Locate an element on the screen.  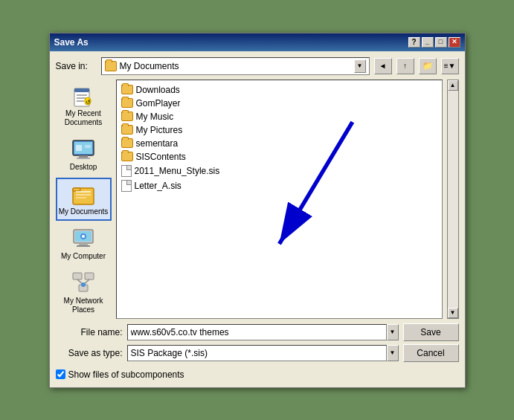
save-in-combo: My Documents ▼ is located at coordinates (235, 66).